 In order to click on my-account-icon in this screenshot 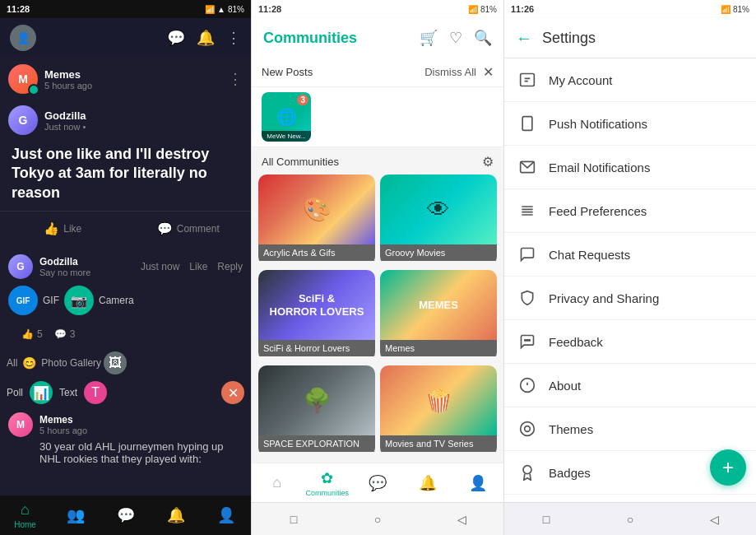, I will do `click(527, 80)`.